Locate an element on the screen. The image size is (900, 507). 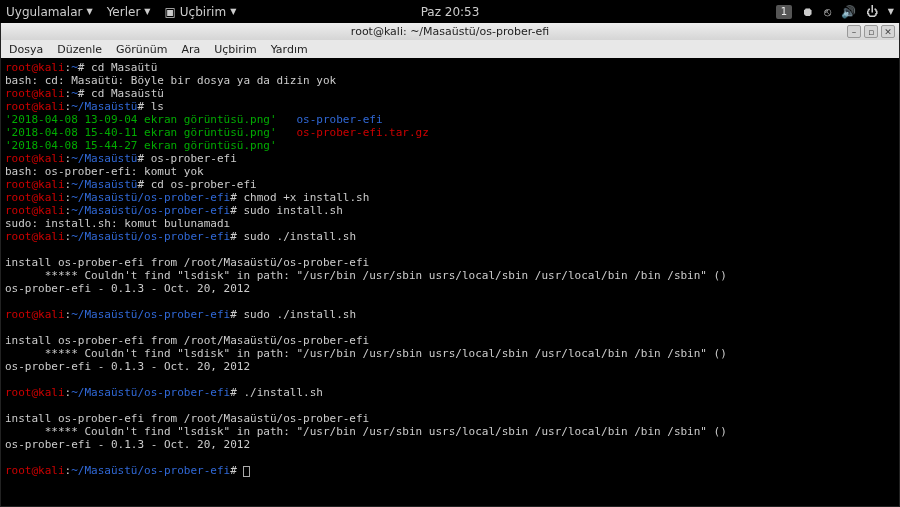
cmd: ls is located at coordinates (154, 106).